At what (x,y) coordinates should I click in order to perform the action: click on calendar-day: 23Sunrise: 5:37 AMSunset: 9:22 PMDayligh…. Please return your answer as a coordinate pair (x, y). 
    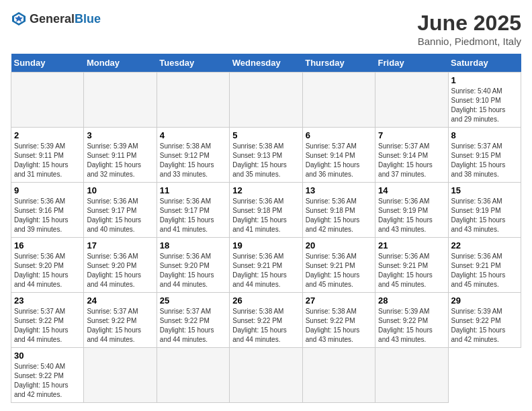
    Looking at the image, I should click on (48, 320).